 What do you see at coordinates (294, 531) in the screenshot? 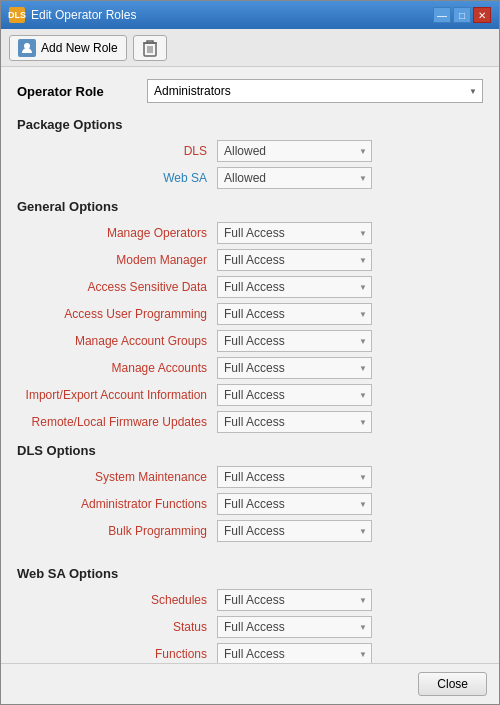
I see `bulk-programming-select-wrapper: Full AccessRead OnlyNo Access` at bounding box center [294, 531].